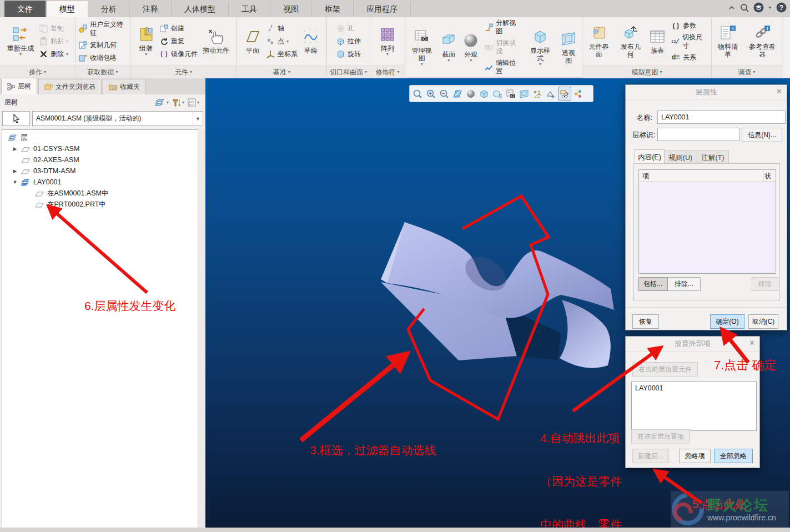  What do you see at coordinates (762, 41) in the screenshot?
I see `reference-viewer-button: i 参考查看器` at bounding box center [762, 41].